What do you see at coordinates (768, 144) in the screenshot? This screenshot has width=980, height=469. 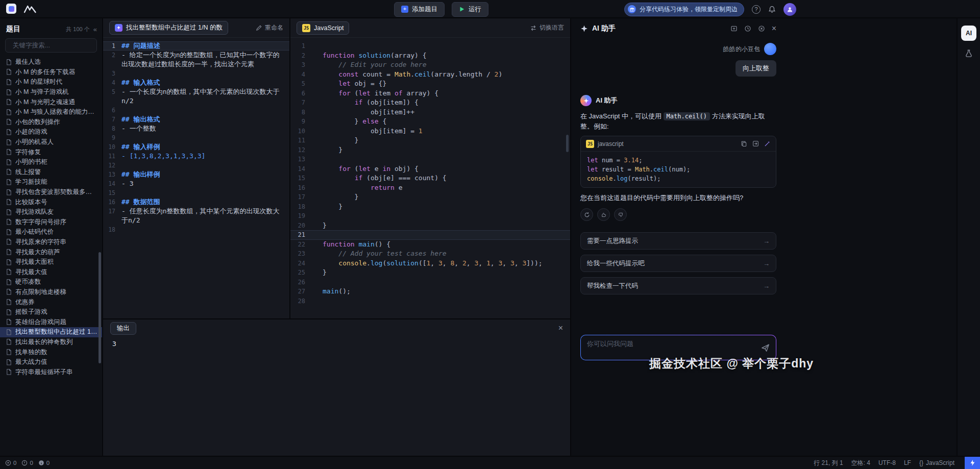 I see `apply-wand-icon` at bounding box center [768, 144].